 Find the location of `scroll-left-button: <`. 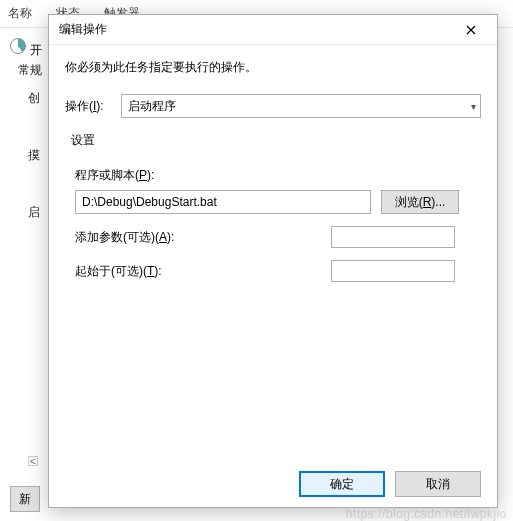

scroll-left-button: < is located at coordinates (33, 461).